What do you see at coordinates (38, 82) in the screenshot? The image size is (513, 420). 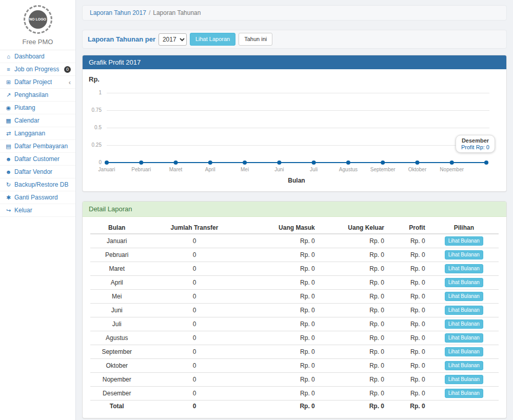 I see `sidebar-item-daftar-project: ⊞Daftar Project‹` at bounding box center [38, 82].